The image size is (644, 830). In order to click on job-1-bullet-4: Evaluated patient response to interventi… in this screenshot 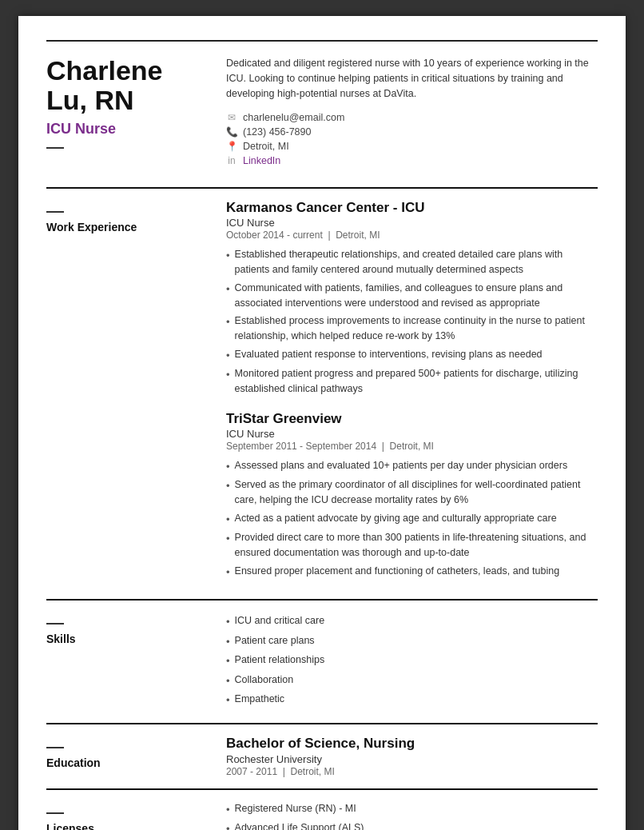, I will do `click(412, 355)`.